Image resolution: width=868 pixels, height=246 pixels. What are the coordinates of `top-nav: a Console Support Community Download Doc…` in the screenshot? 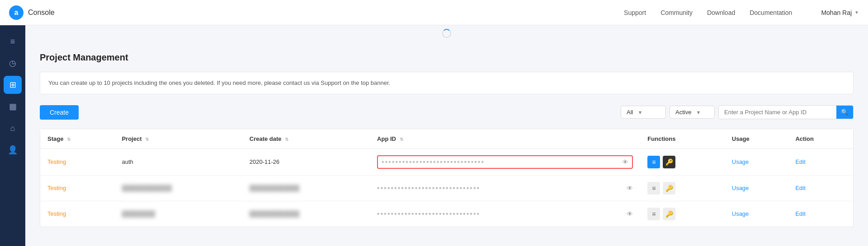 It's located at (434, 13).